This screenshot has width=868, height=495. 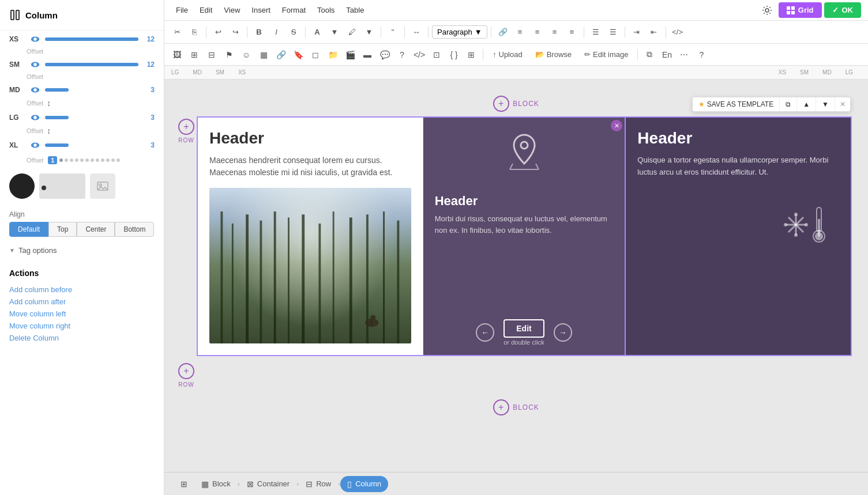 I want to click on link-btn: 🔗, so click(x=503, y=32).